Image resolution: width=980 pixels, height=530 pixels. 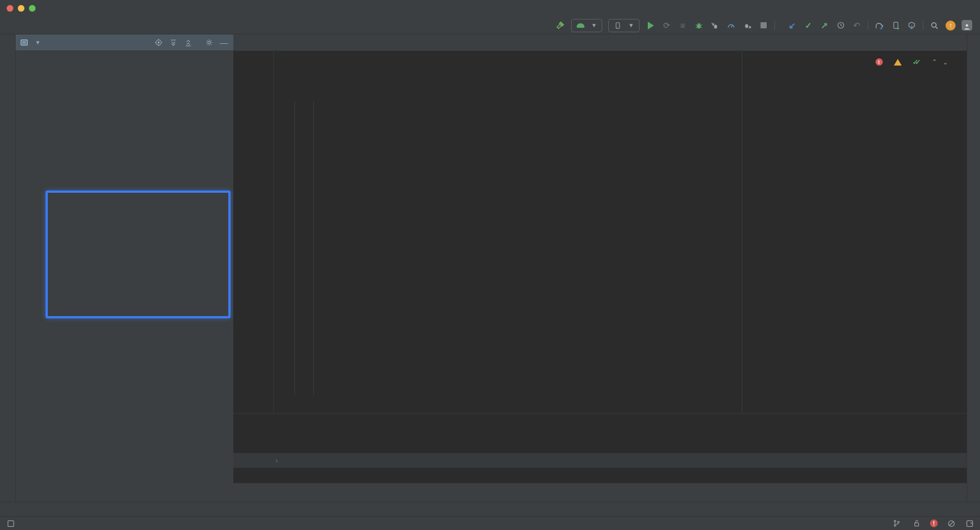 What do you see at coordinates (792, 26) in the screenshot?
I see `git-update-icon: ↙` at bounding box center [792, 26].